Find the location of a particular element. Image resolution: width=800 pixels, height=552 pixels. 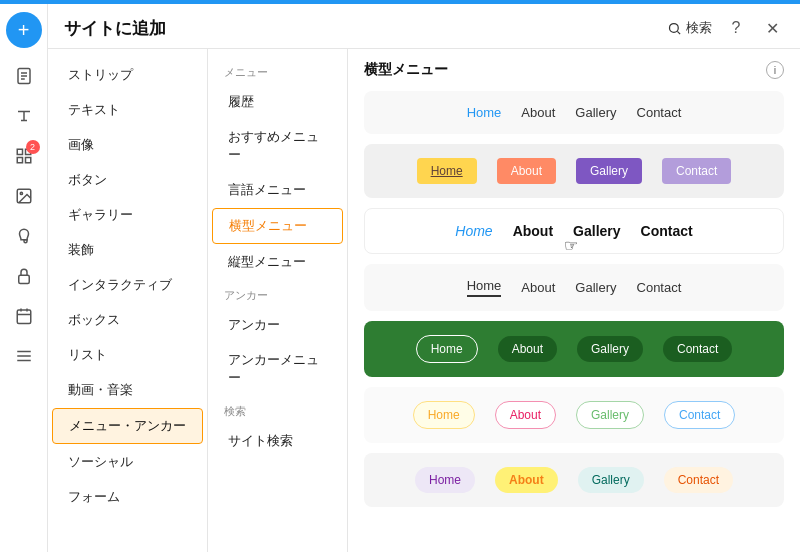

nav-contact-2: Contact is located at coordinates (696, 171).